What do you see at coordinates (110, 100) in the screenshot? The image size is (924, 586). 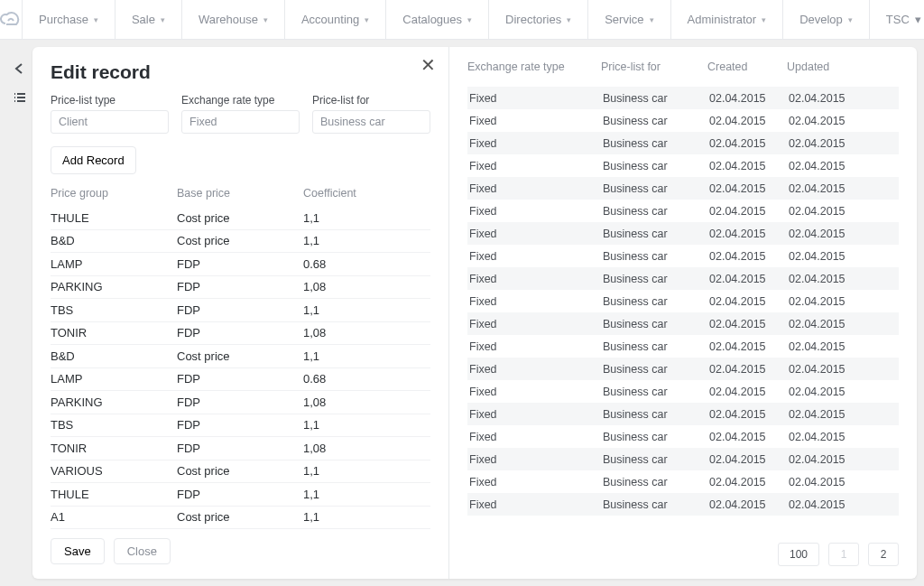 I see `field-label: Price-list type` at bounding box center [110, 100].